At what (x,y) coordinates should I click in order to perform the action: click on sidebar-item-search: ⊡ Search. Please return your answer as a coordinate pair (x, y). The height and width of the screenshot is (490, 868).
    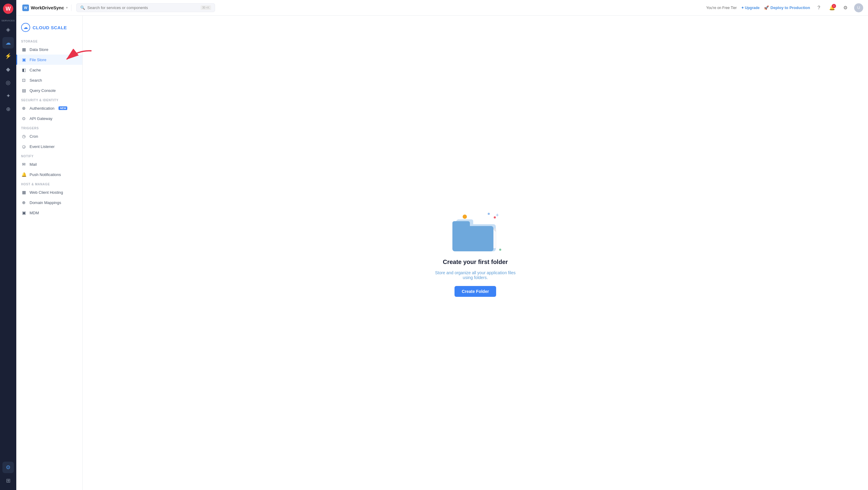
    Looking at the image, I should click on (49, 80).